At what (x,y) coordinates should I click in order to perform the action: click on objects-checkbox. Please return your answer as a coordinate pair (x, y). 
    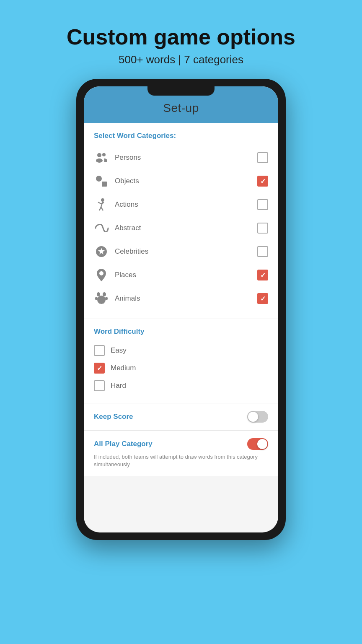
    Looking at the image, I should click on (263, 181).